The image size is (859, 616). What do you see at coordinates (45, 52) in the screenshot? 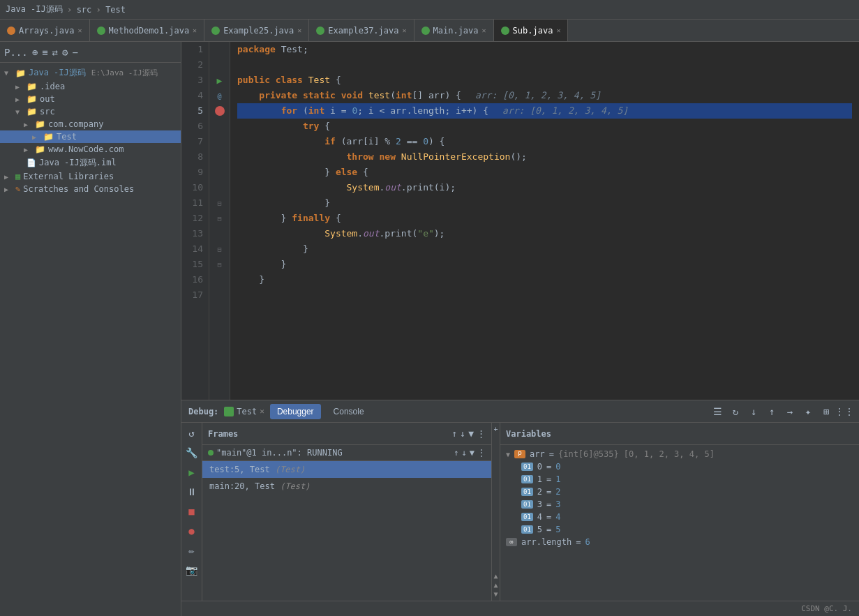
I see `sync-icon: ≡` at bounding box center [45, 52].